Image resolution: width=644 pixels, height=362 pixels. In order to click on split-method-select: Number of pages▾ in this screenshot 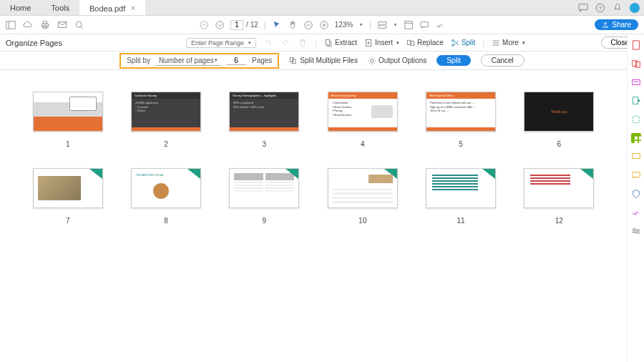, I will do `click(188, 61)`.